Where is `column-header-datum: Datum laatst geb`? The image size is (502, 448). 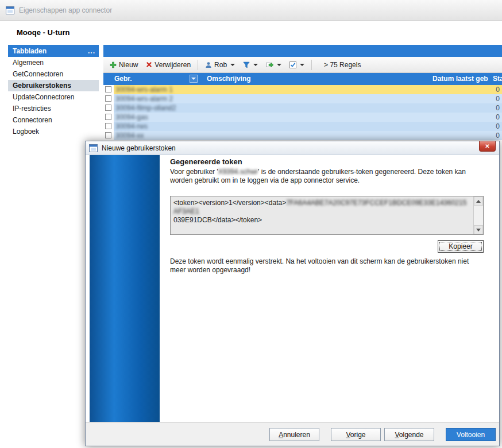 column-header-datum: Datum laatst geb is located at coordinates (461, 79).